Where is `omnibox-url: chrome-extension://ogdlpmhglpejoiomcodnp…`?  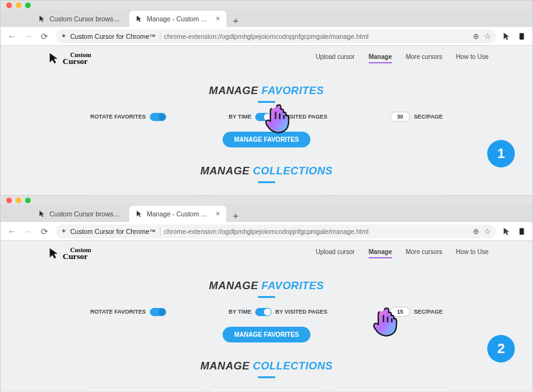 omnibox-url: chrome-extension://ogdlpmhglpejoiomcodnp… is located at coordinates (317, 231).